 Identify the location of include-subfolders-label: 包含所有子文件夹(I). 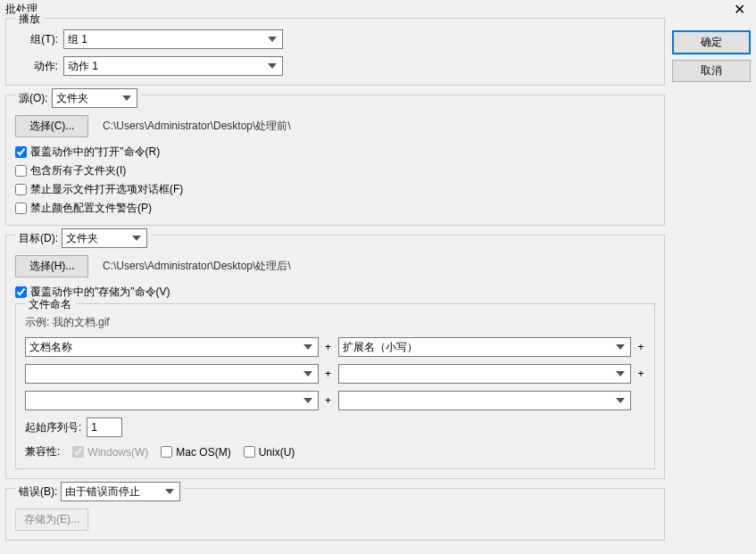
(79, 171).